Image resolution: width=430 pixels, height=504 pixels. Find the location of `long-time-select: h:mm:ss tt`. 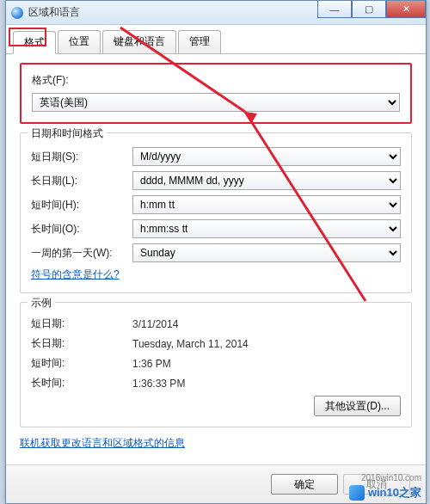

long-time-select: h:mm:ss tt is located at coordinates (267, 229).